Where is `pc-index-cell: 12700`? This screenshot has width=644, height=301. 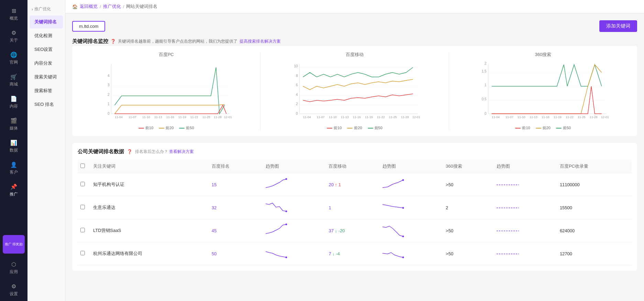 pc-index-cell: 12700 is located at coordinates (594, 254).